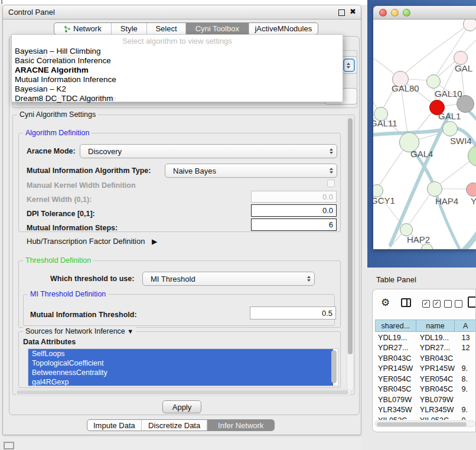 The image size is (476, 450). I want to click on expand-down-icon: ▼, so click(130, 331).